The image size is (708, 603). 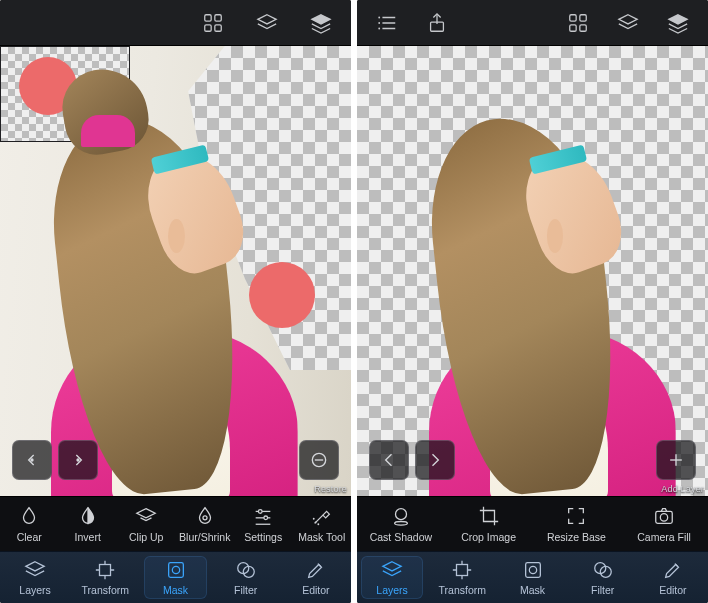 I want to click on tool-label: Clear, so click(x=30, y=537).